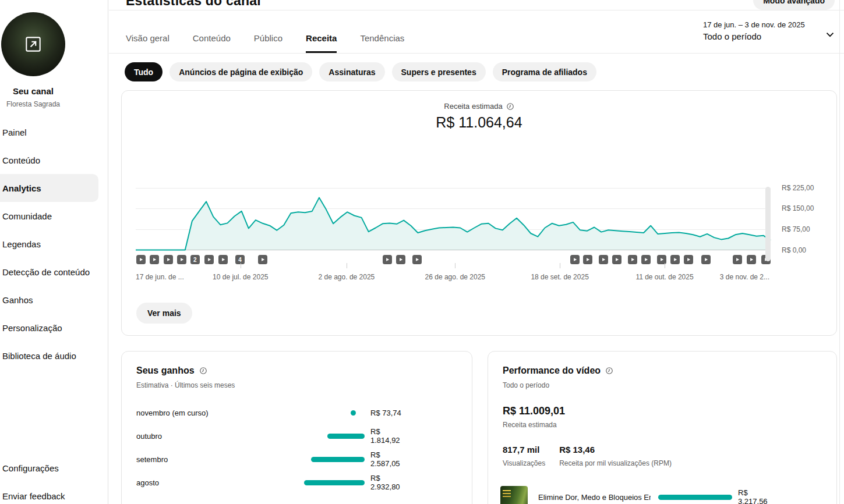  I want to click on sidebar-item-painel: Painel, so click(51, 132).